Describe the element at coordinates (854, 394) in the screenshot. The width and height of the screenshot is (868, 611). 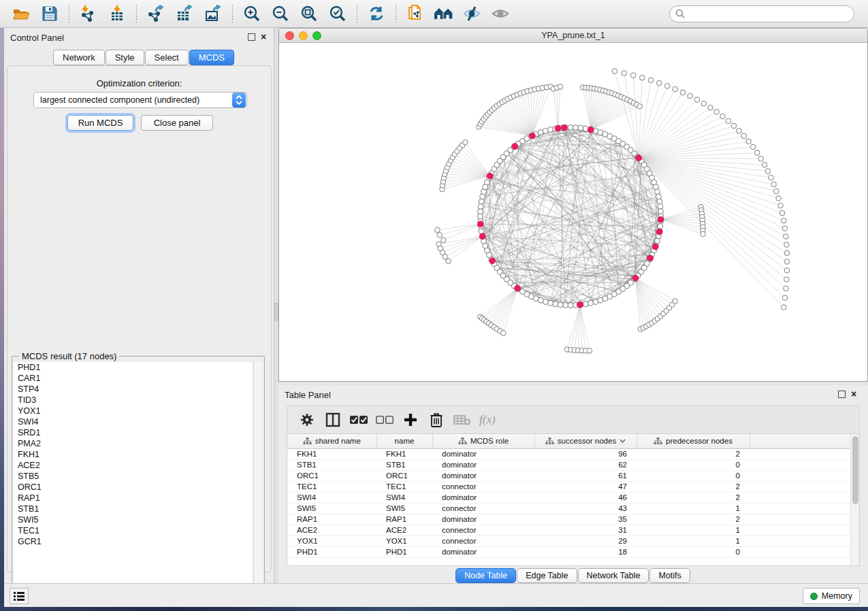
I see `close-table-panel-button: ×` at that location.